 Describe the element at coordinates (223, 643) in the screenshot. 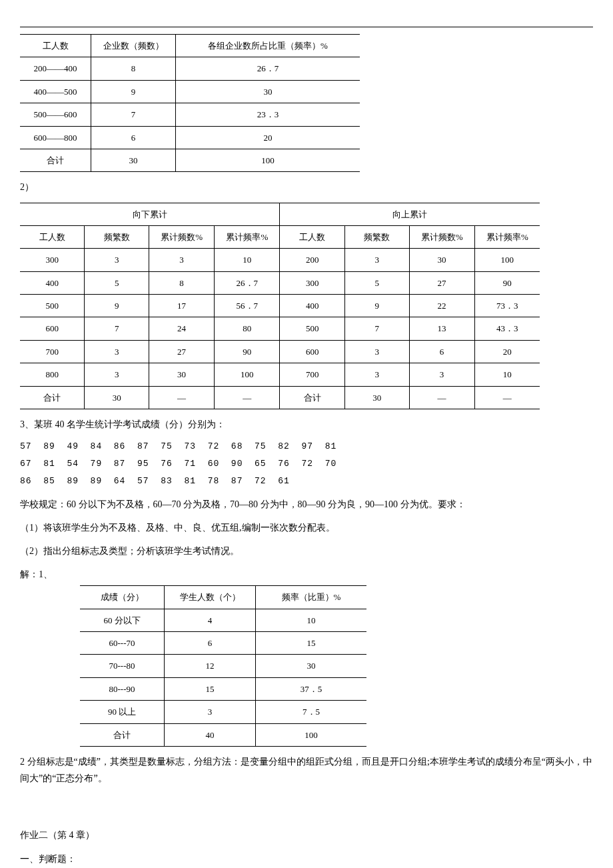

I see `table-row: 60---70615` at that location.